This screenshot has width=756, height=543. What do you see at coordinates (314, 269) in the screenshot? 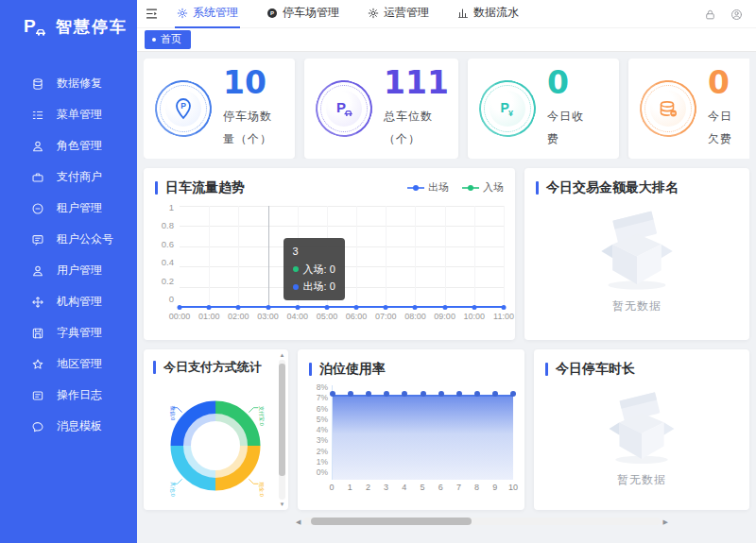
I see `chart-tooltip: 3入场: 0出场: 0` at bounding box center [314, 269].